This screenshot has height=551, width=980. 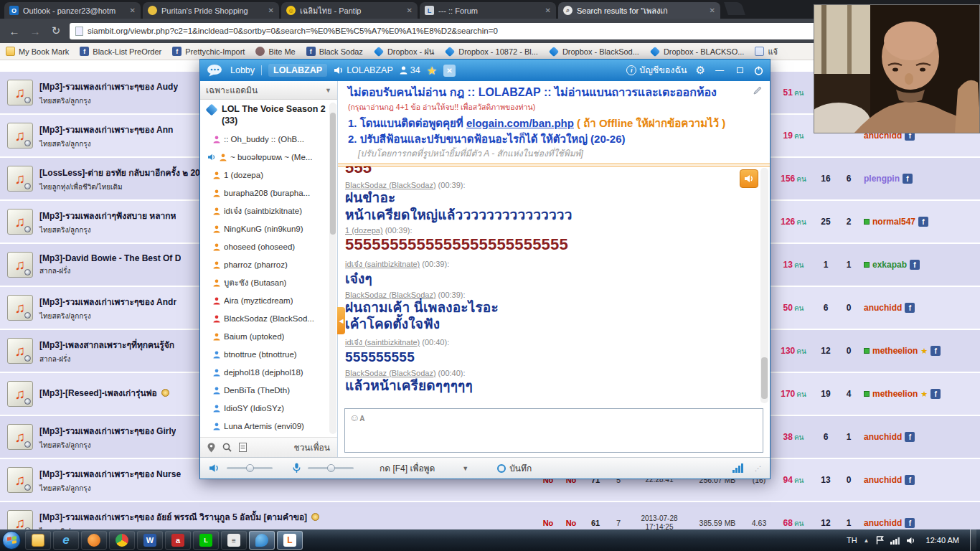 What do you see at coordinates (897, 69) in the screenshot?
I see `webcam-video` at bounding box center [897, 69].